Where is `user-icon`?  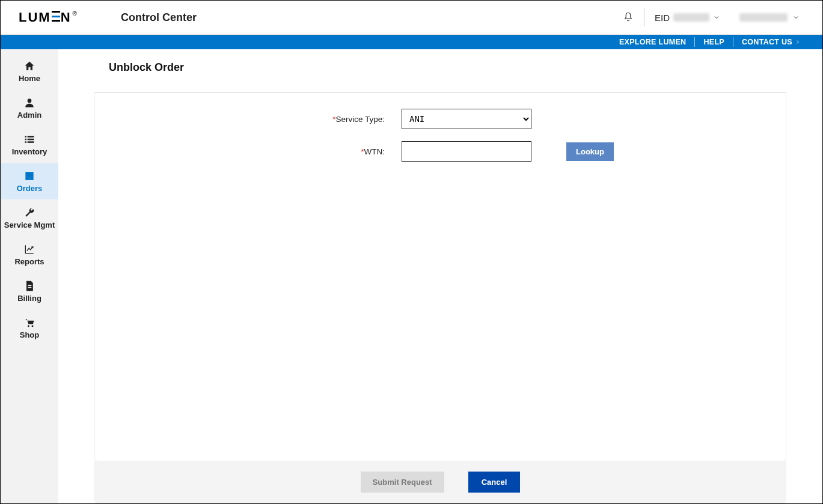 user-icon is located at coordinates (29, 103).